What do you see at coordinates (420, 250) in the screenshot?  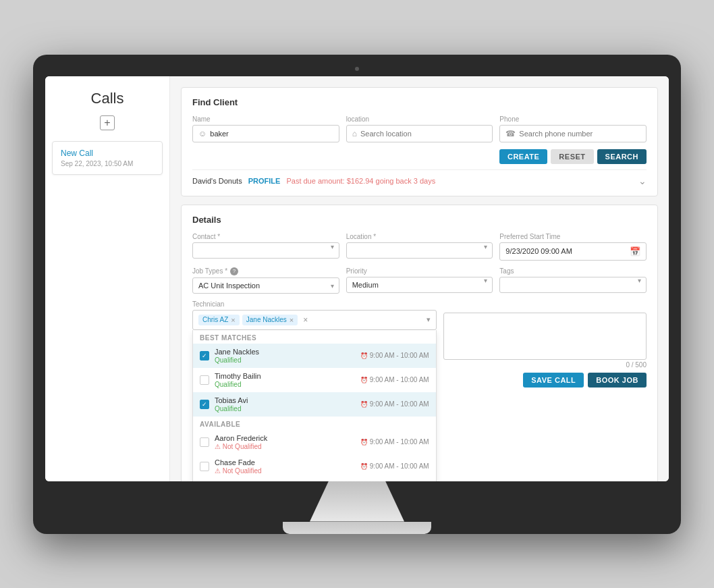 I see `location-details-select` at bounding box center [420, 250].